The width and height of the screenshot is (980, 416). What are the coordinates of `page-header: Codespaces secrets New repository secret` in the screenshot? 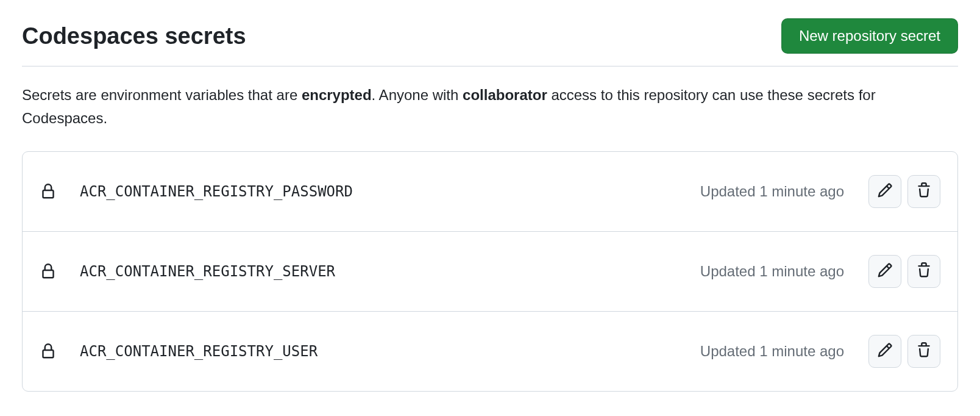 It's located at (490, 43).